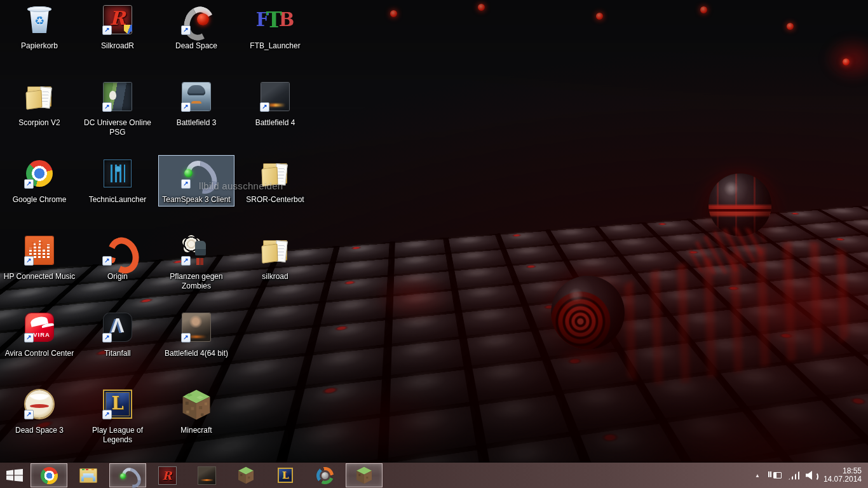 Image resolution: width=868 pixels, height=488 pixels. Describe the element at coordinates (118, 277) in the screenshot. I see `icon-label: Origin` at that location.